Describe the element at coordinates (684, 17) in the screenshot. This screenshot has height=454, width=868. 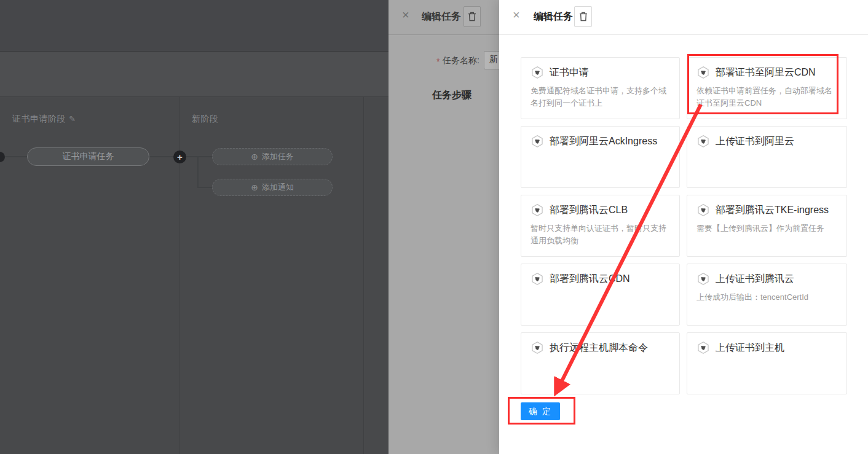
I see `drawer-header: × 编辑任务` at that location.